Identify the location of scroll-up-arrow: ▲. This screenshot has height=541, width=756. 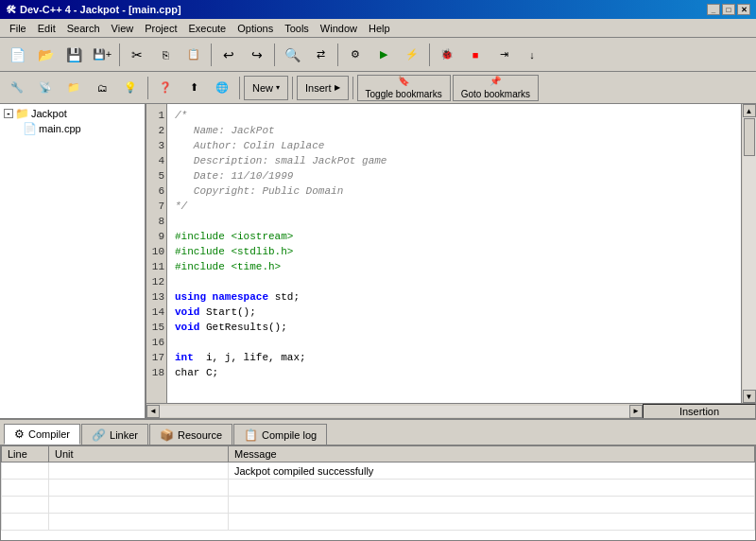
(749, 111).